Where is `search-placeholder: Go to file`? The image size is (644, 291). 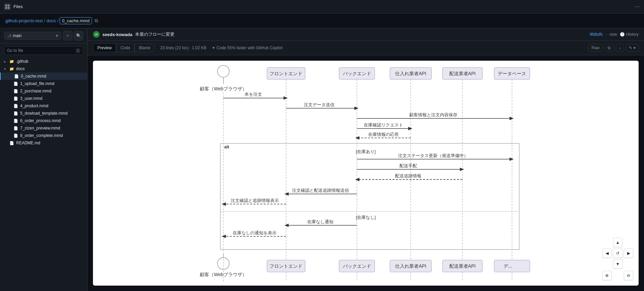 search-placeholder: Go to file is located at coordinates (15, 51).